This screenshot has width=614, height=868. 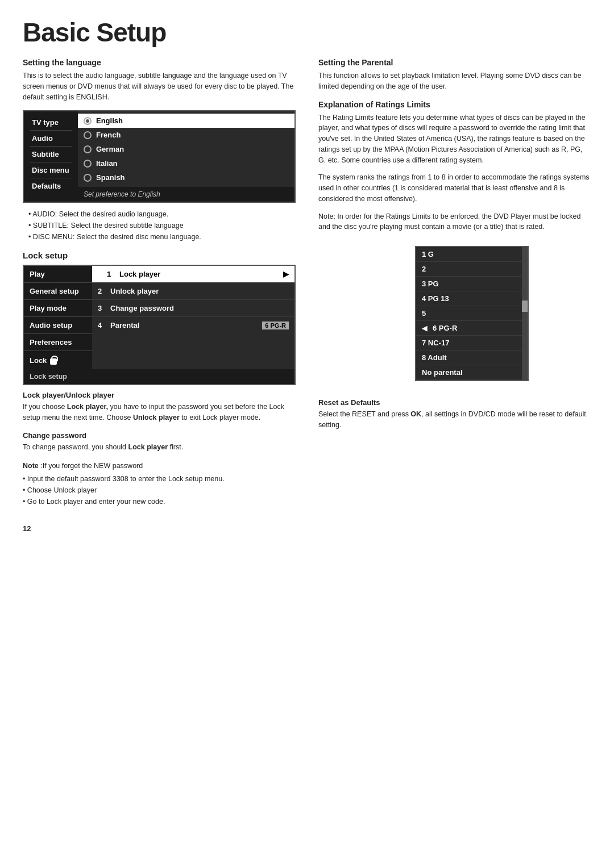 What do you see at coordinates (142, 308) in the screenshot?
I see `change-password-label: Change password` at bounding box center [142, 308].